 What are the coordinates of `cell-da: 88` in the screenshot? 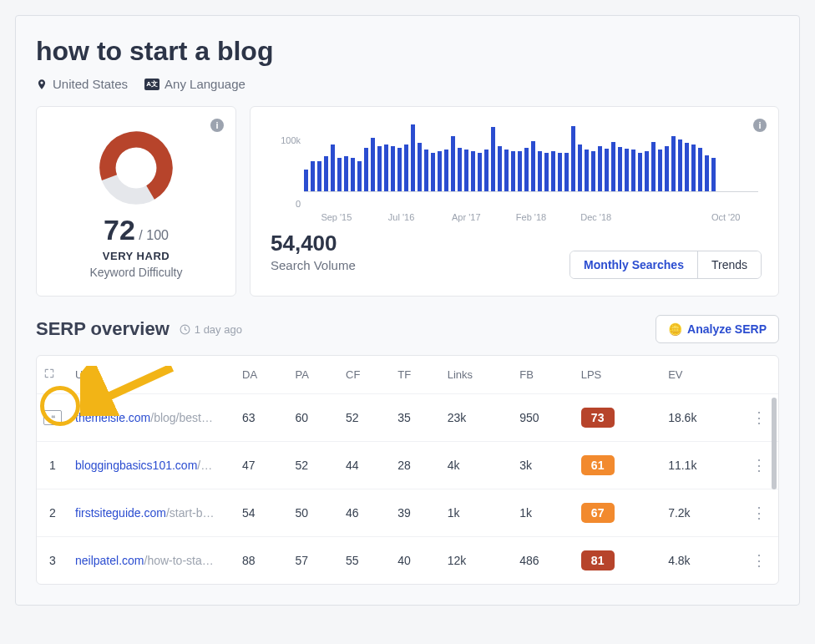 It's located at (262, 561).